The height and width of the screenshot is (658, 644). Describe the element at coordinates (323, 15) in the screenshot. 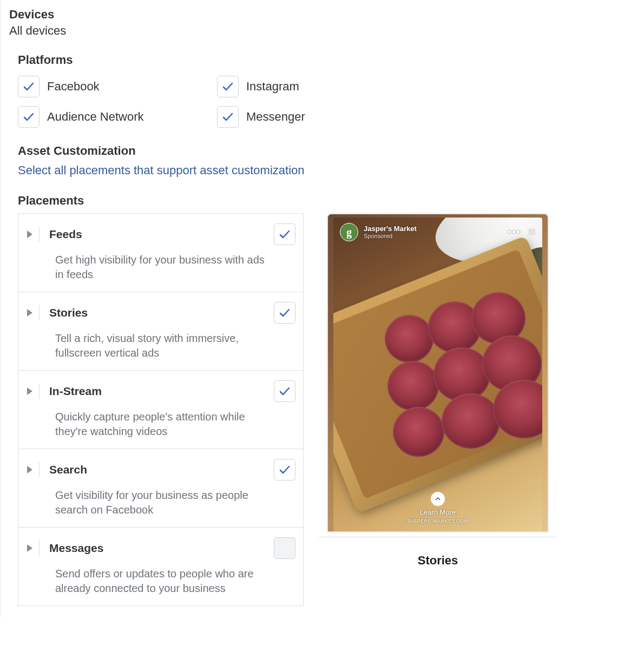

I see `devices-heading: Devices` at that location.